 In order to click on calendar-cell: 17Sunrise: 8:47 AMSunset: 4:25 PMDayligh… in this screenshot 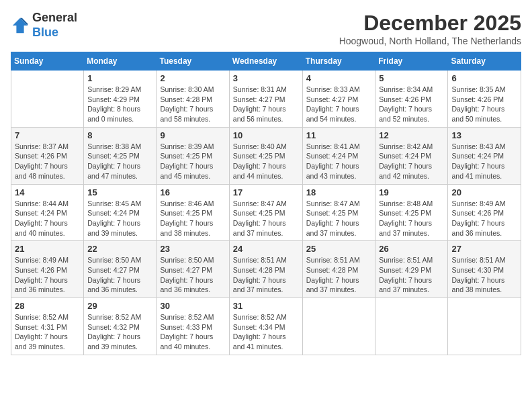, I will do `click(266, 212)`.